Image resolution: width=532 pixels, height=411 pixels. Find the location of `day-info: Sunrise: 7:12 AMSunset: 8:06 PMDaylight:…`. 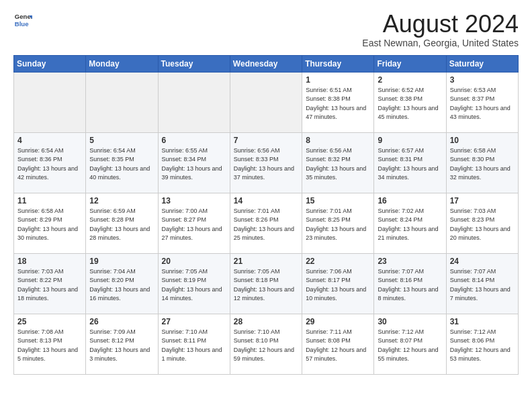

day-info: Sunrise: 7:12 AMSunset: 8:06 PMDaylight:… is located at coordinates (482, 346).